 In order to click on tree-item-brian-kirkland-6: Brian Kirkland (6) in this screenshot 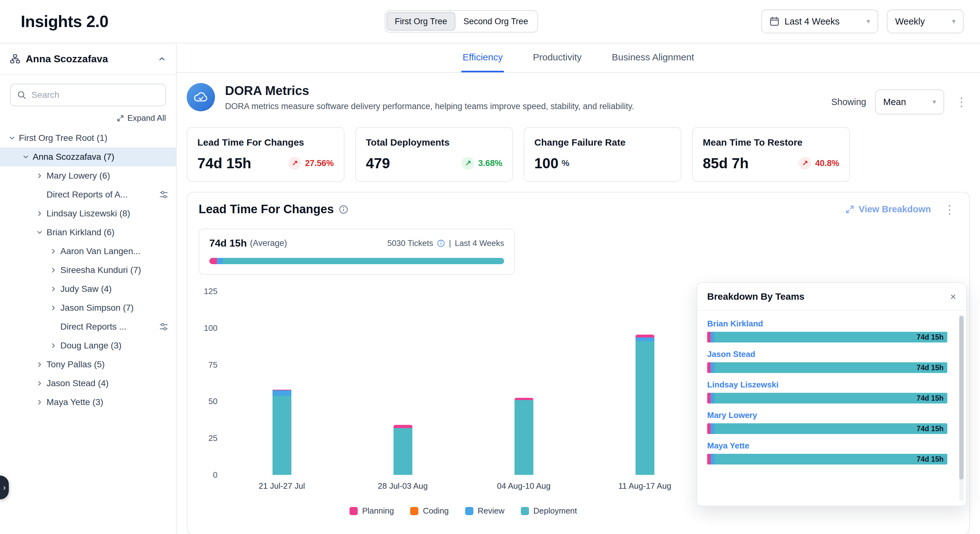, I will do `click(88, 232)`.